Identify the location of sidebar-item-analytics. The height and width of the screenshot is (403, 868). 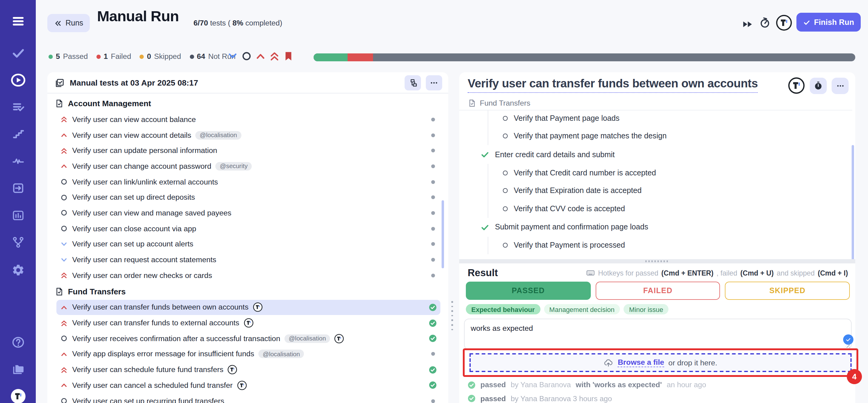
(18, 215).